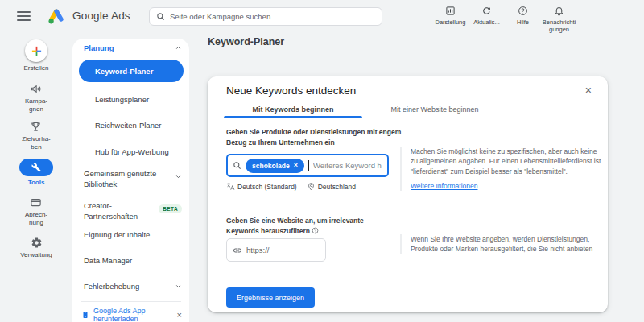 This screenshot has width=644, height=322. I want to click on website-section-label: Geben Sie eine Website an, um irrelevant…, so click(304, 226).